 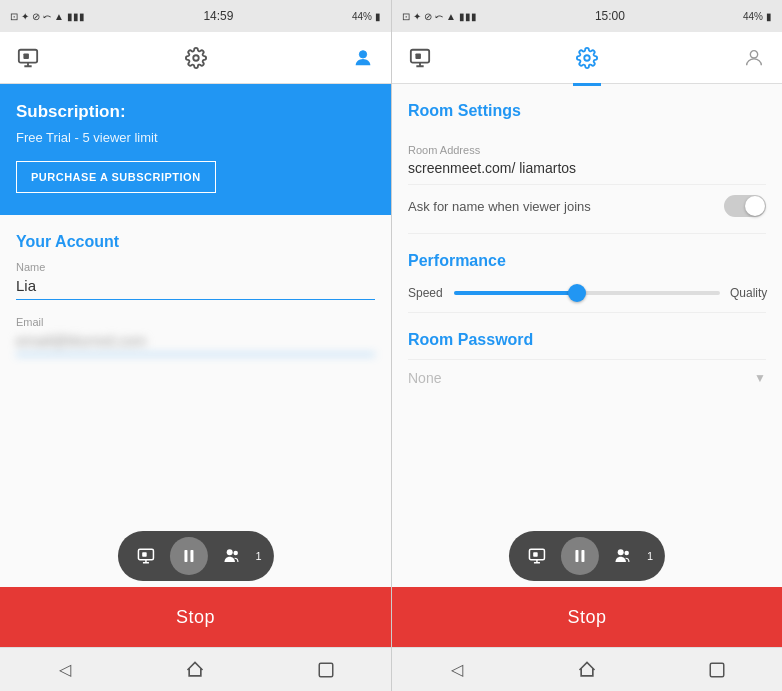 What do you see at coordinates (587, 556) in the screenshot?
I see `right-float-toolbar: 1` at bounding box center [587, 556].